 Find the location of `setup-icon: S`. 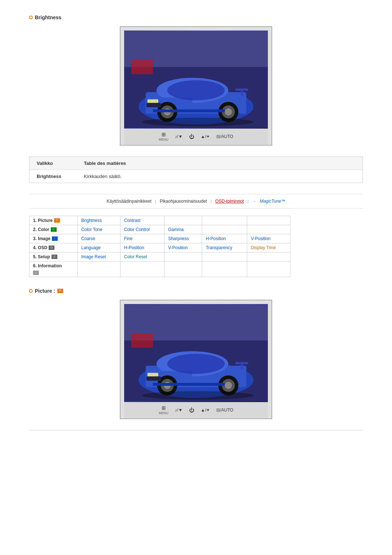

setup-icon: S is located at coordinates (54, 257).